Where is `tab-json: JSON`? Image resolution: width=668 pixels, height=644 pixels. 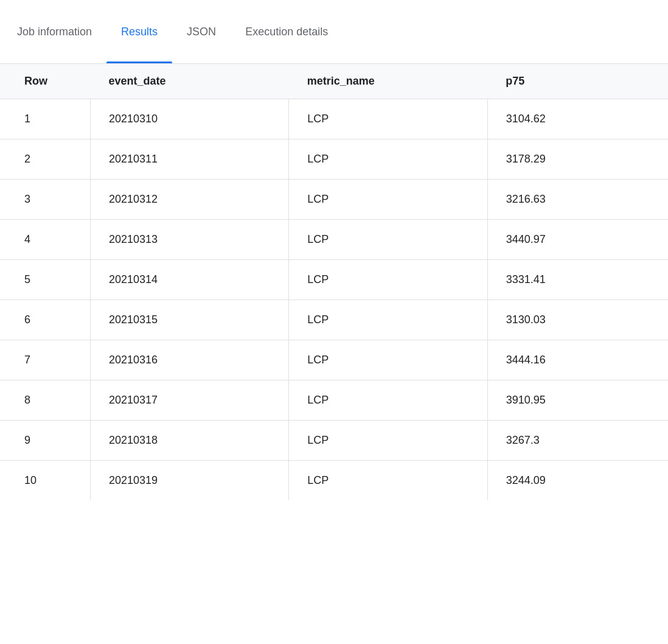 tab-json: JSON is located at coordinates (201, 32).